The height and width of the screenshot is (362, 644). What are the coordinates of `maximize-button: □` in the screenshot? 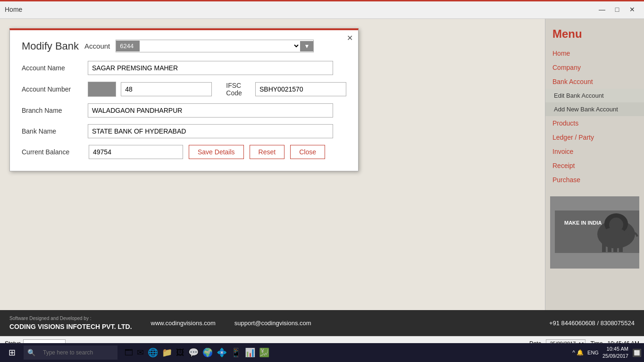 It's located at (617, 9).